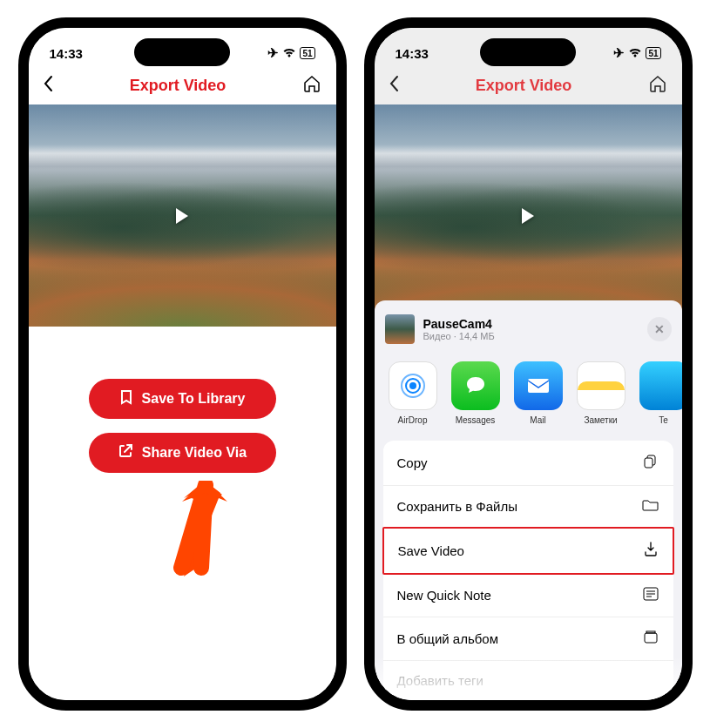  Describe the element at coordinates (444, 596) in the screenshot. I see `action-label: New Quick Note` at that location.